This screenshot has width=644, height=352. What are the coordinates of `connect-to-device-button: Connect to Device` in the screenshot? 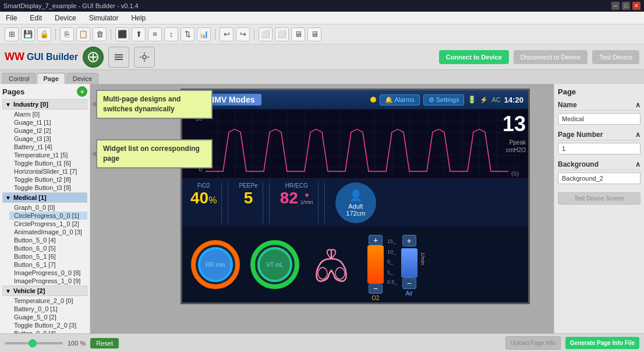 It's located at (474, 57).